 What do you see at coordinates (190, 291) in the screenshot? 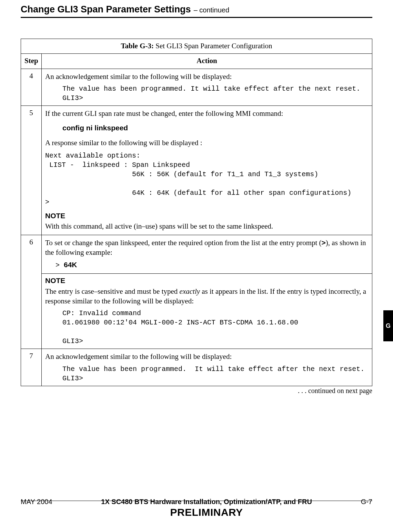
I see `step6-note-em: exactly` at bounding box center [190, 291].